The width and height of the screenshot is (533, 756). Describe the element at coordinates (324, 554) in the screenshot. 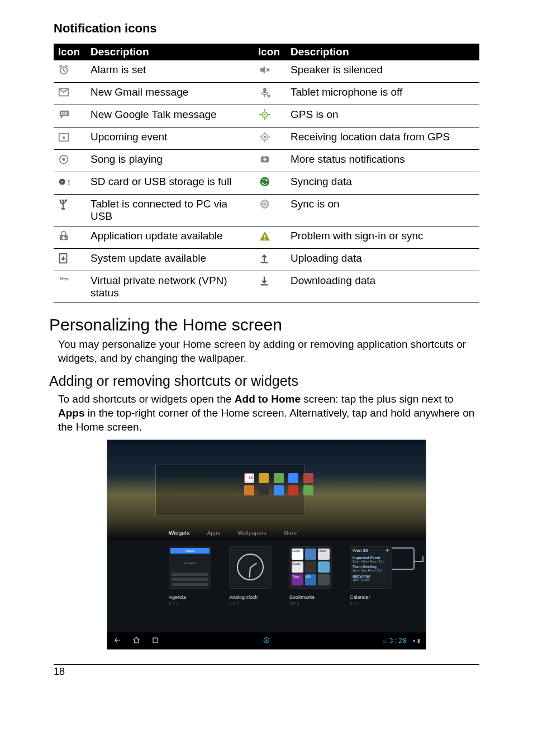

I see `bookmark-tile: Picasa` at that location.